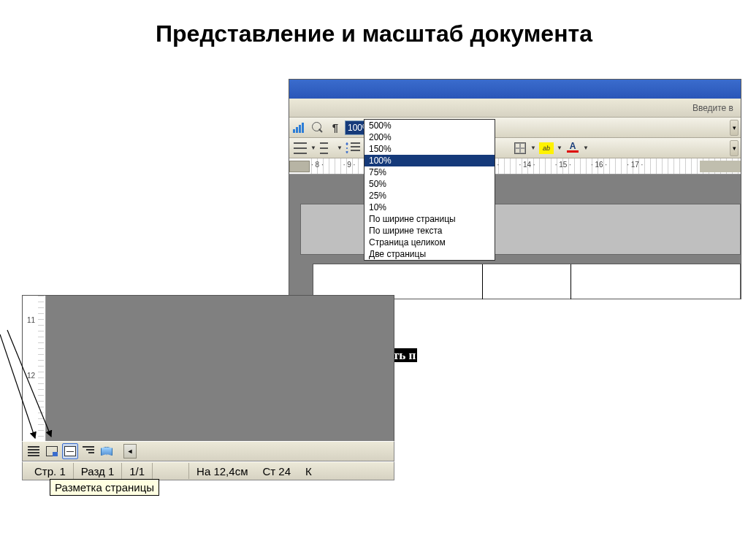 This screenshot has width=748, height=560. I want to click on line-spacing-icon, so click(353, 148).